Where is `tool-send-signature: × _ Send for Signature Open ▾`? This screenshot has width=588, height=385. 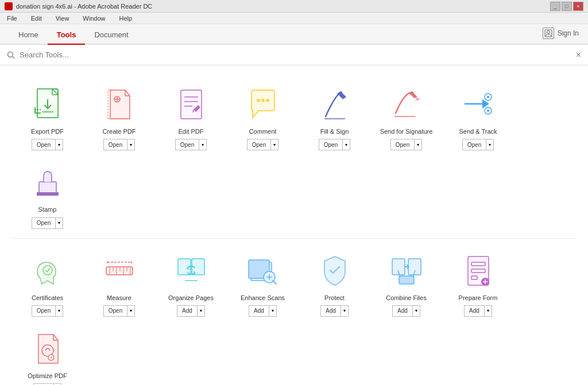 tool-send-signature: × _ Send for Signature Open ▾ is located at coordinates (407, 116).